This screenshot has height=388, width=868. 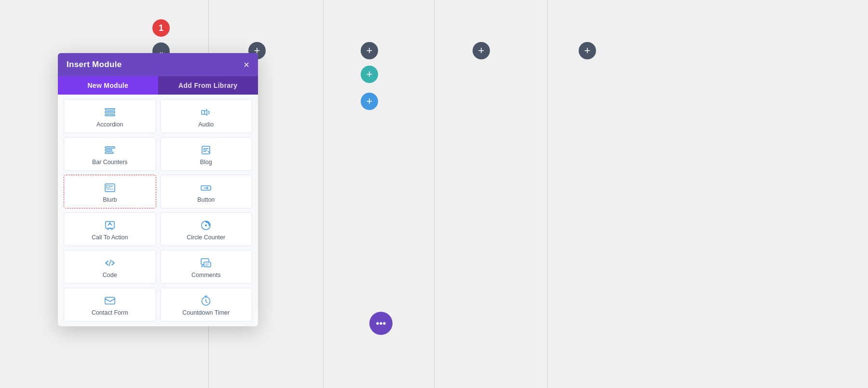 I want to click on countdown-timer-label: Countdown Timer, so click(x=206, y=313).